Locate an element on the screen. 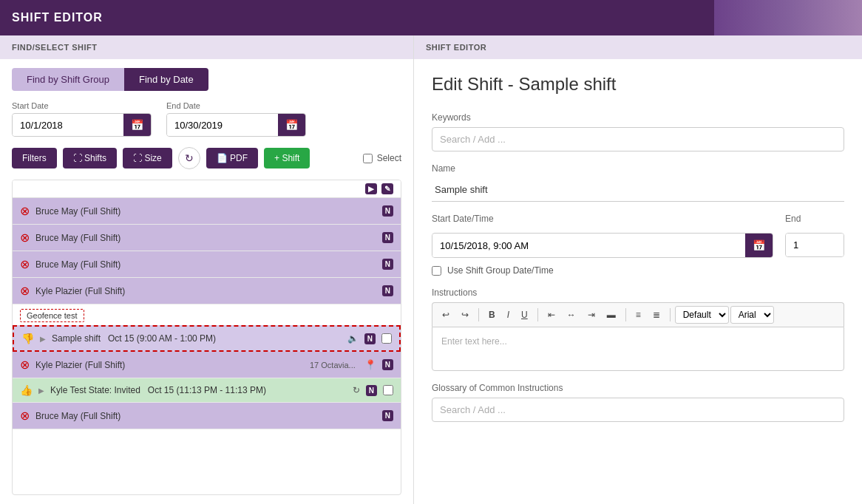  list-ul-button: ≡ is located at coordinates (639, 315).